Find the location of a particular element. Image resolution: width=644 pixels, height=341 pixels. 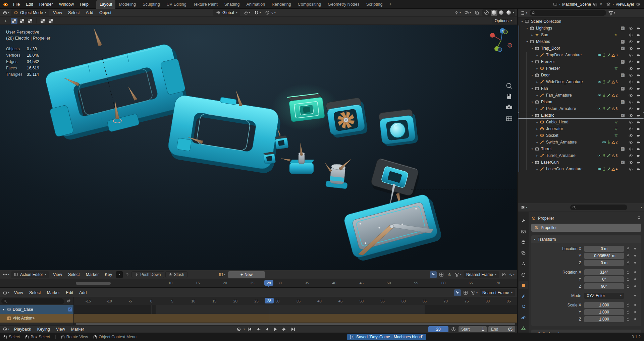

jump-to-end-button is located at coordinates (293, 329).